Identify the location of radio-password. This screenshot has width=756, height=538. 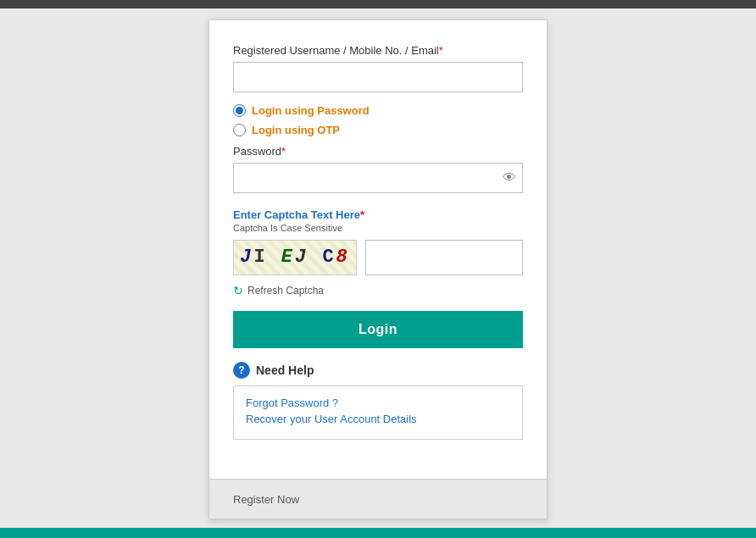
(239, 110).